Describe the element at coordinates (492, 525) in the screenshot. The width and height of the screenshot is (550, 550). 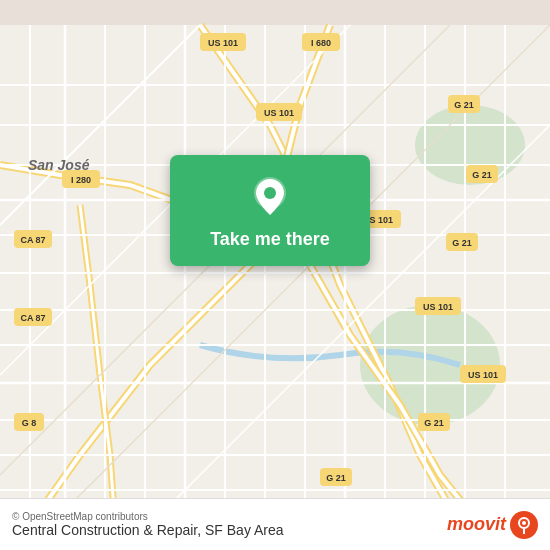
I see `moovit-logo: moovit` at that location.